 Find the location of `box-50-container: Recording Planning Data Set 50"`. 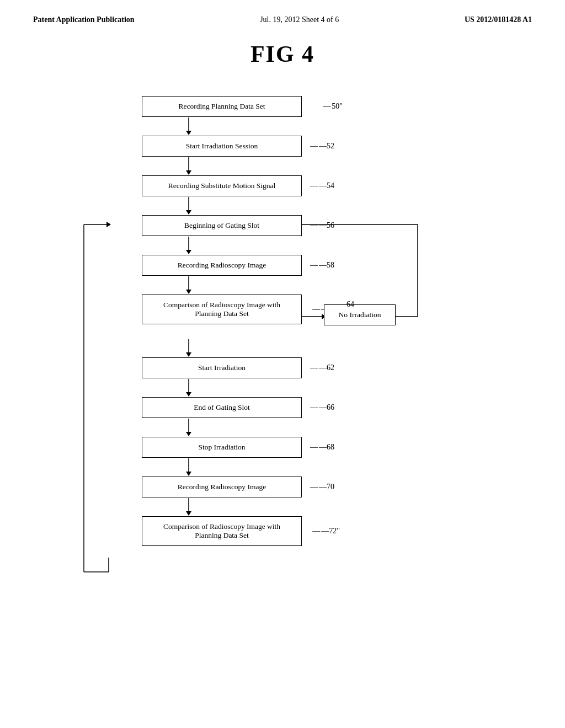

box-50-container: Recording Planning Data Set 50" is located at coordinates (205, 106).